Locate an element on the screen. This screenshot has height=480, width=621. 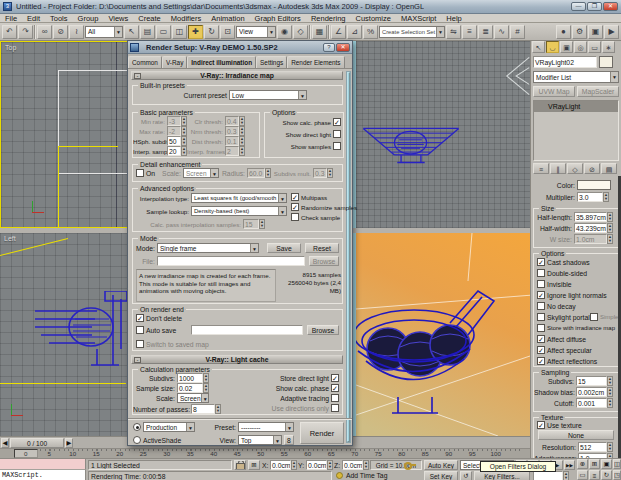
use-directions-only-checkbox is located at coordinates (335, 408).